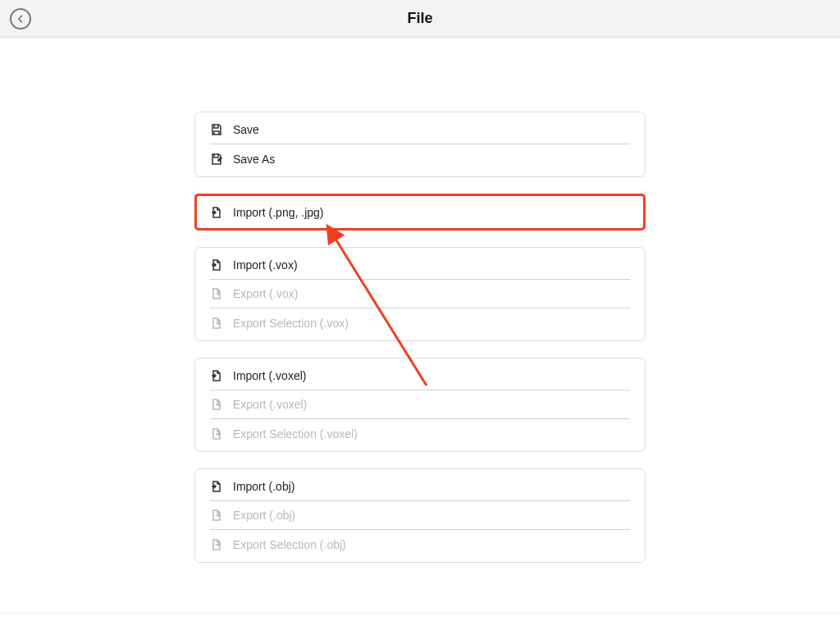  What do you see at coordinates (420, 212) in the screenshot?
I see `import-image-item: Import (.png, .jpg)` at bounding box center [420, 212].